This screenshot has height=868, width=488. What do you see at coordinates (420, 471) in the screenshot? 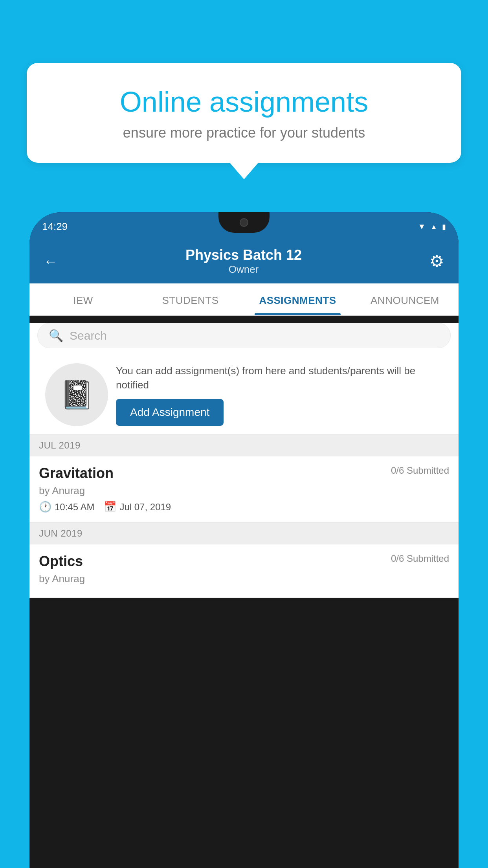
I see `assignment-submitted: 0/6 Submitted` at bounding box center [420, 471].